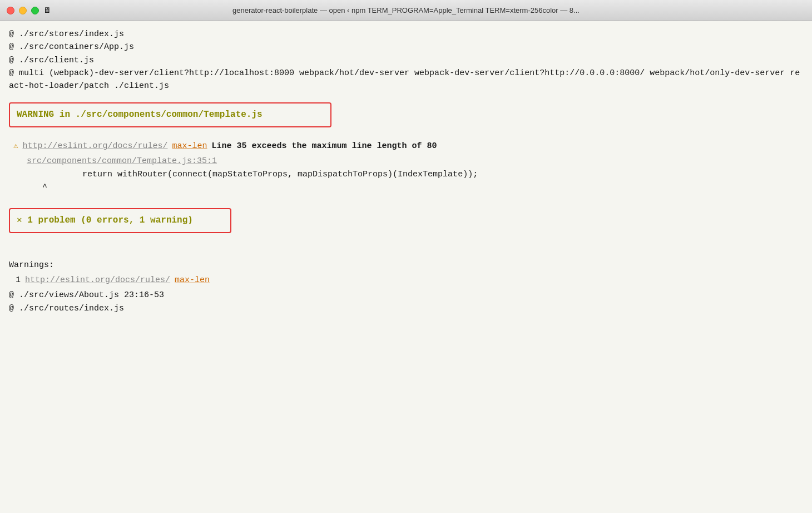 The height and width of the screenshot is (513, 812). What do you see at coordinates (406, 34) in the screenshot?
I see `line-stores: @ ./src/stores/index.js` at bounding box center [406, 34].